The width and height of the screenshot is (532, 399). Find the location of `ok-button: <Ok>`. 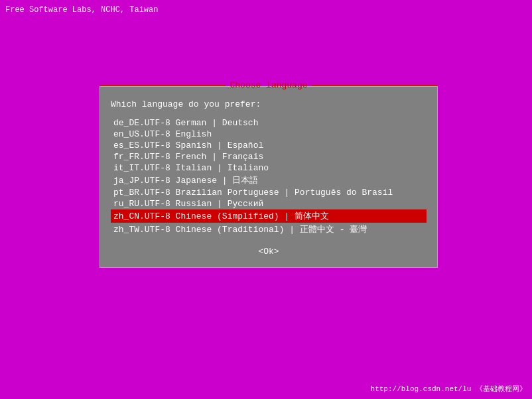

ok-button: <Ok> is located at coordinates (268, 252).